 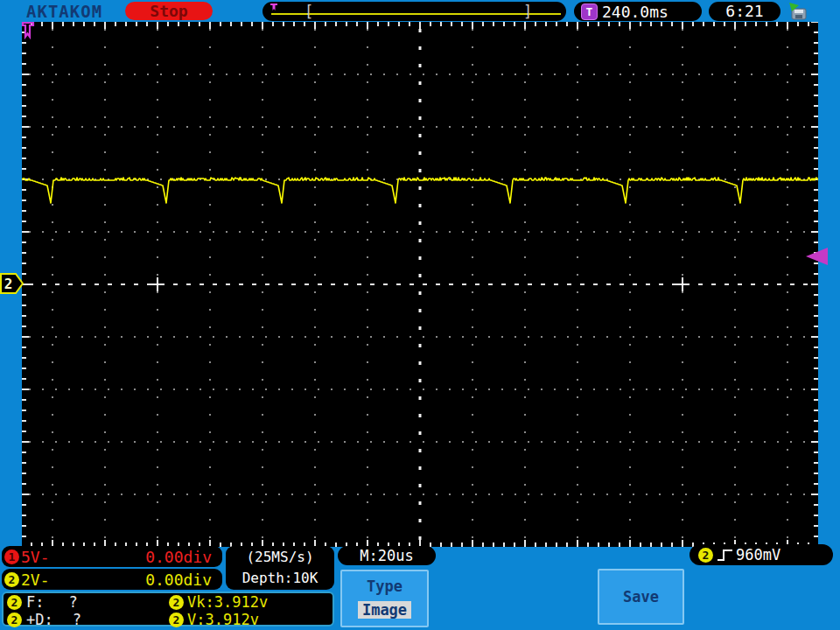 What do you see at coordinates (725, 555) in the screenshot?
I see `rising-edge-icon` at bounding box center [725, 555].